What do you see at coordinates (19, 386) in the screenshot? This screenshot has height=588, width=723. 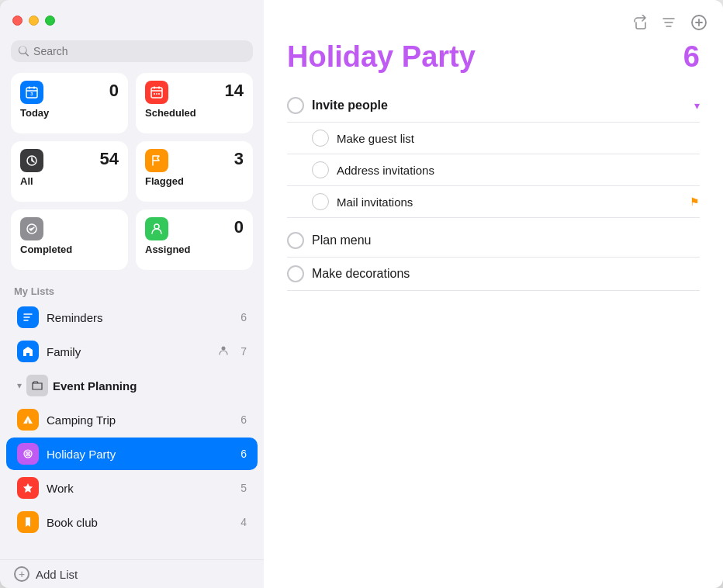 I see `group-chevron-icon: ▾` at bounding box center [19, 386].